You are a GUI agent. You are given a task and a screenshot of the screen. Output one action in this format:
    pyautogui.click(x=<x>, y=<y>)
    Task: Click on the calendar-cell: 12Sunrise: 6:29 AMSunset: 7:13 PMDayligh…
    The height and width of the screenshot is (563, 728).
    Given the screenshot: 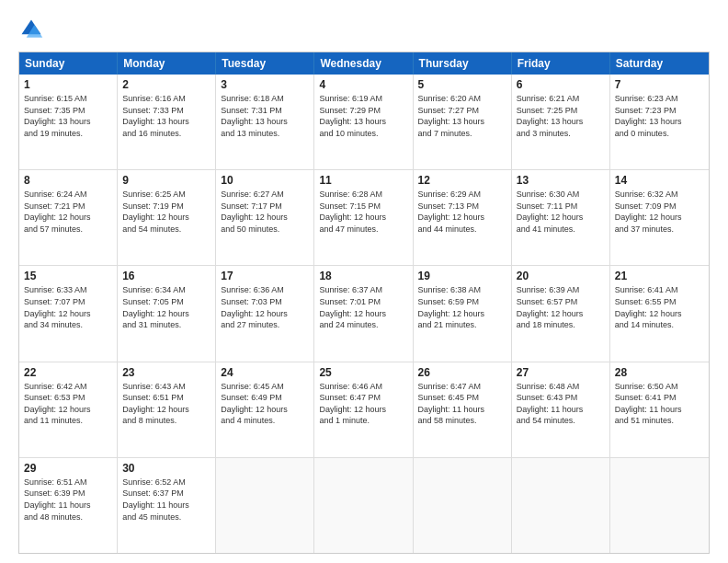 What is the action you would take?
    pyautogui.click(x=463, y=217)
    